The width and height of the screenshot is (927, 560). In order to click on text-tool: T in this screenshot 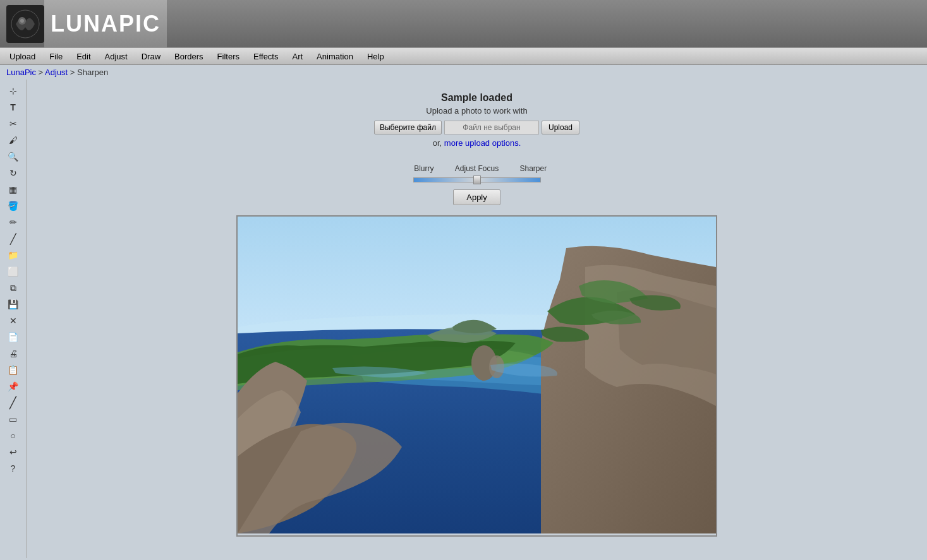, I will do `click(13, 107)`.